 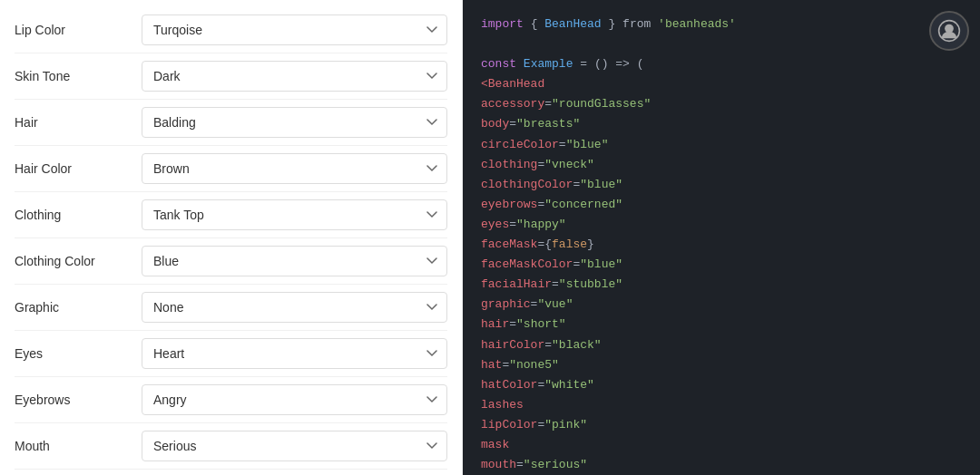 What do you see at coordinates (78, 30) in the screenshot?
I see `form-label-lip-color: Lip Color` at bounding box center [78, 30].